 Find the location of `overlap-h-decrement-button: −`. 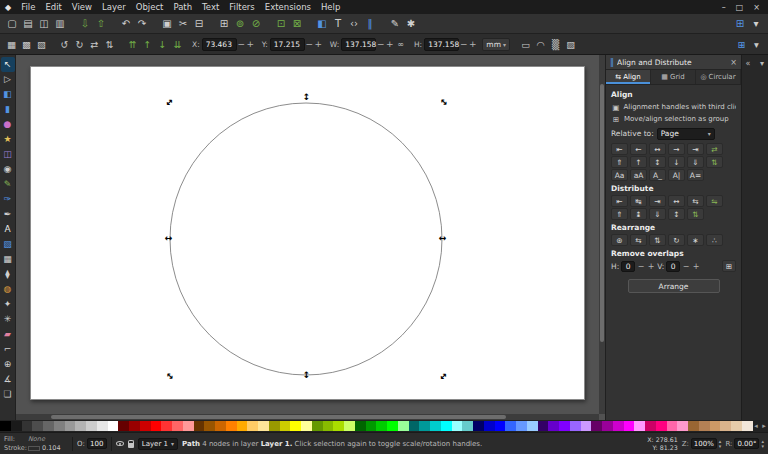

overlap-h-decrement-button: − is located at coordinates (641, 266).